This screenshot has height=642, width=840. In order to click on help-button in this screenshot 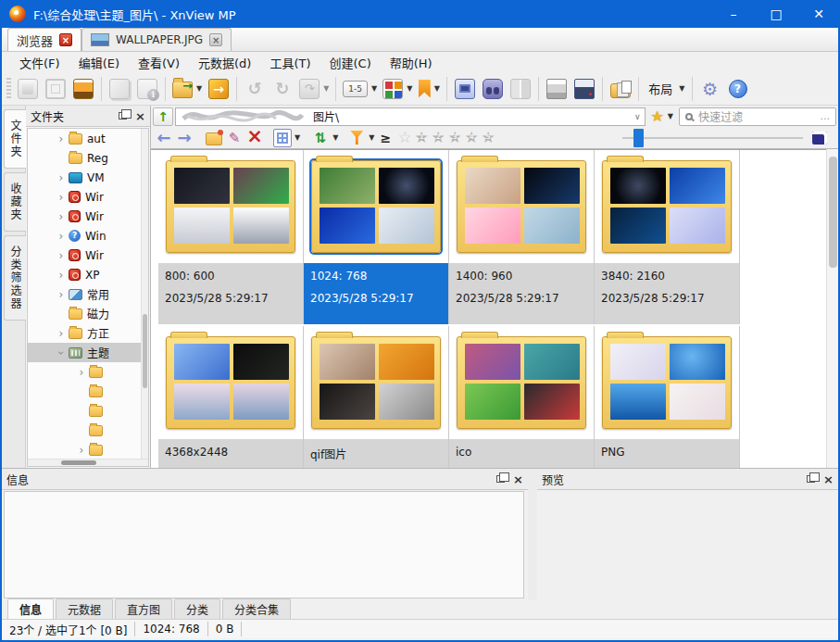, I will do `click(738, 89)`.